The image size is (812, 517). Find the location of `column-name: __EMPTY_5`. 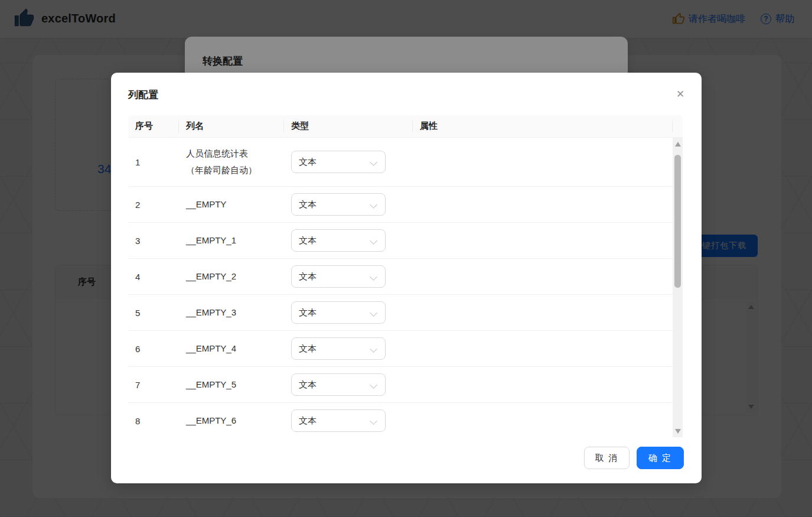

column-name: __EMPTY_5 is located at coordinates (231, 385).